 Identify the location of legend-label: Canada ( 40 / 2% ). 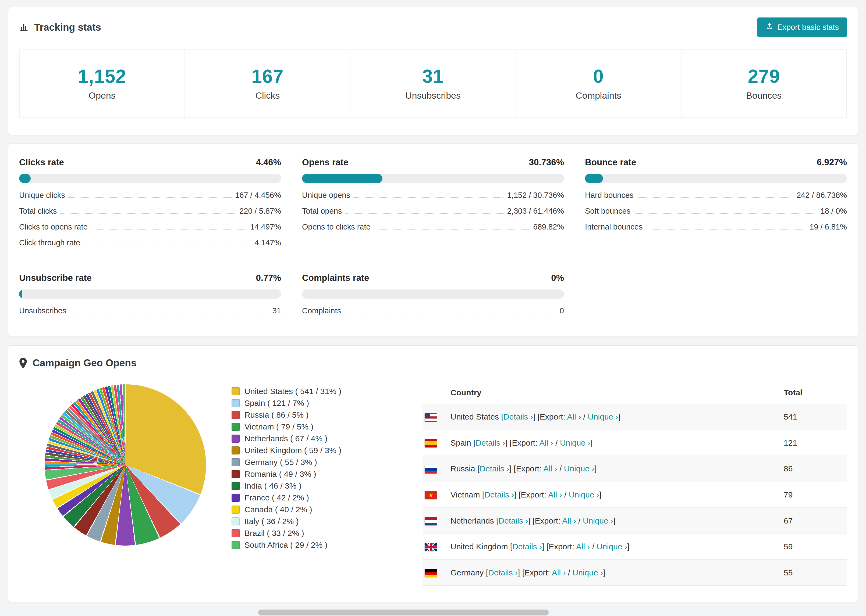
(279, 509).